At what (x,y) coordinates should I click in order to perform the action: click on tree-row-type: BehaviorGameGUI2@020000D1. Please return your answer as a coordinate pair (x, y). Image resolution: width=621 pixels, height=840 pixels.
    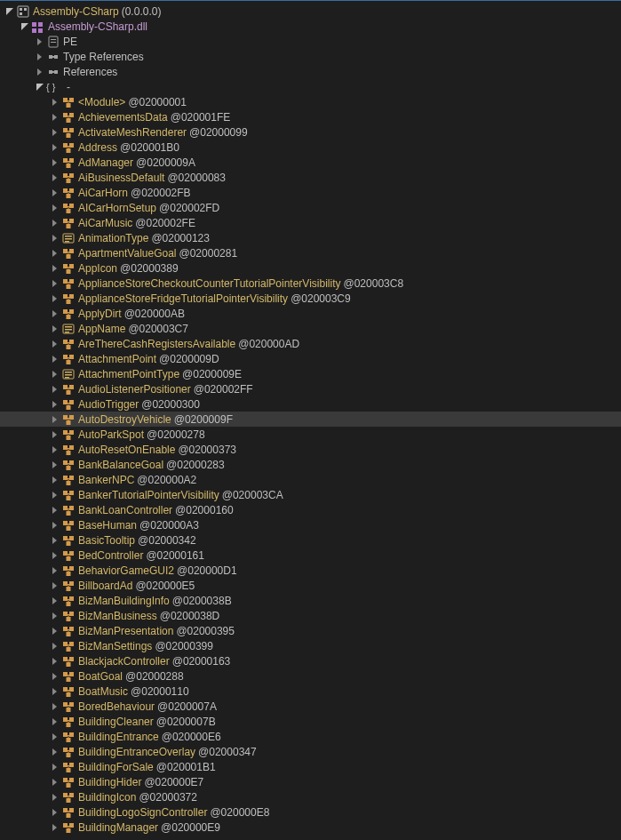
    Looking at the image, I should click on (311, 571).